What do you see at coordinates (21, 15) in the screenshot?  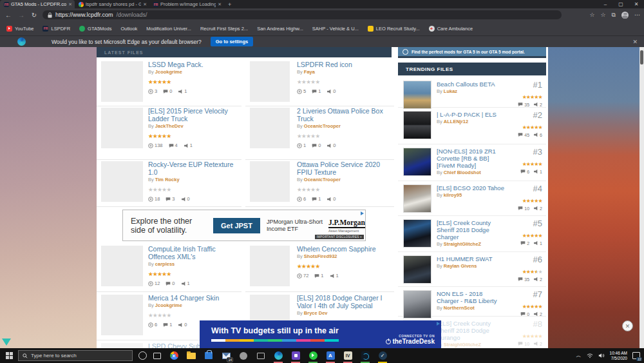 I see `forward-icon: →` at bounding box center [21, 15].